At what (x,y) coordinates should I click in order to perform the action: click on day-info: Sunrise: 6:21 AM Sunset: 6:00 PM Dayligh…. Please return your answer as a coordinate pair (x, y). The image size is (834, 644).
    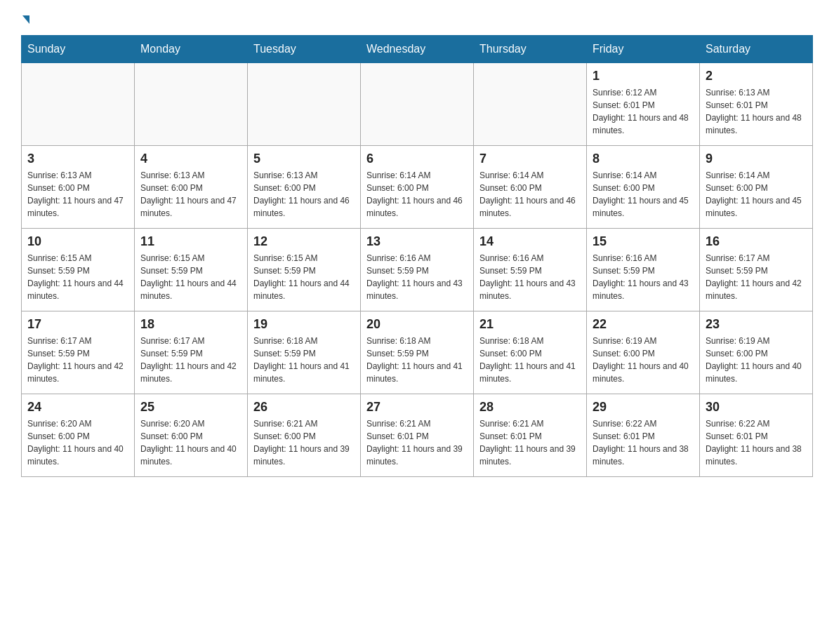
    Looking at the image, I should click on (304, 443).